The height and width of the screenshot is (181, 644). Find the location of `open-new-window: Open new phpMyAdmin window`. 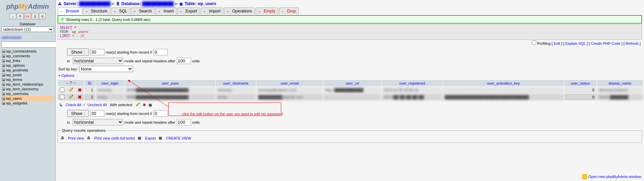

open-new-window: Open new phpMyAdmin window is located at coordinates (612, 177).